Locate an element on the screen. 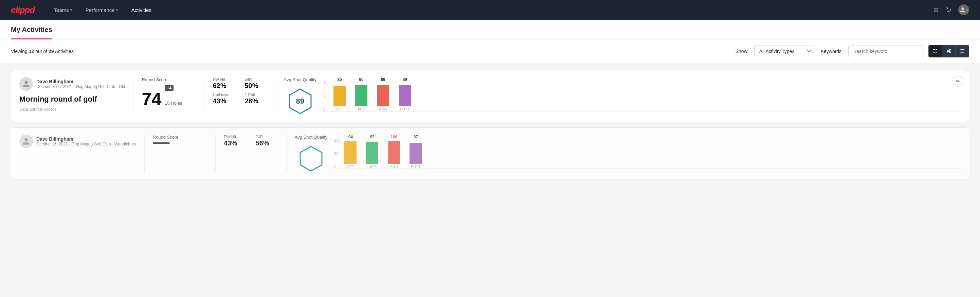 Image resolution: width=980 pixels, height=297 pixels. player-row: Dave Billingham October 16, 2021 - Gog M… is located at coordinates (78, 141).